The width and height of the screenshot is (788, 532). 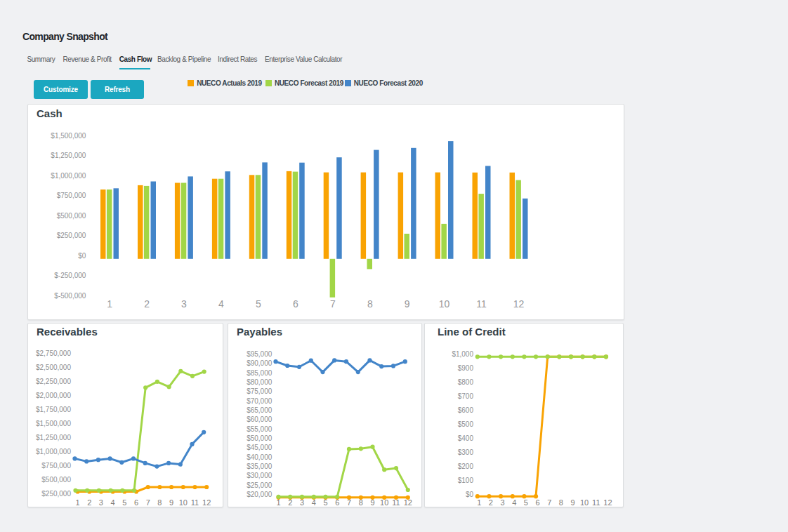 I want to click on svg-text: $1,750,000, so click(x=53, y=410).